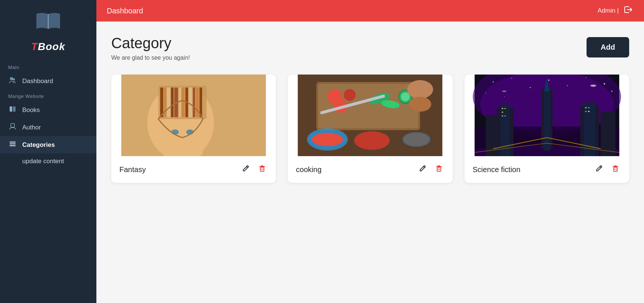  I want to click on fantasy-edit-button, so click(246, 169).